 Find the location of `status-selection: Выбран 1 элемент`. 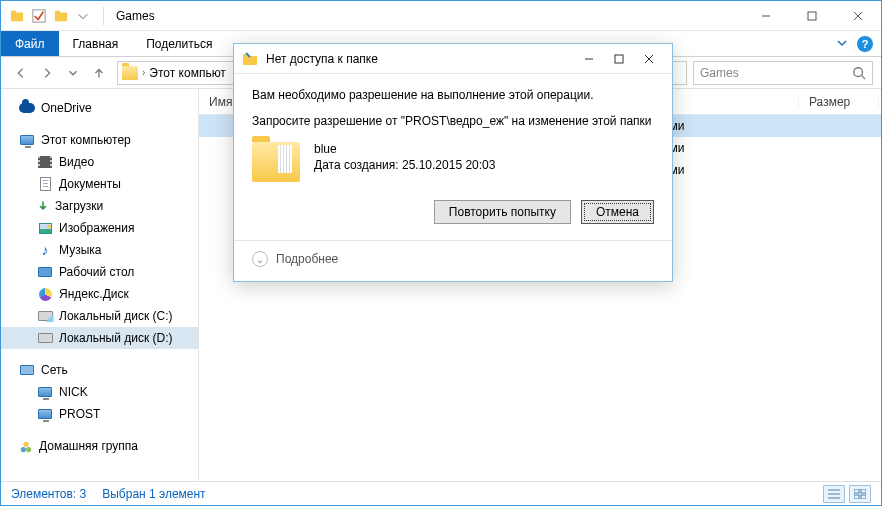

status-selection: Выбран 1 элемент is located at coordinates (154, 494).